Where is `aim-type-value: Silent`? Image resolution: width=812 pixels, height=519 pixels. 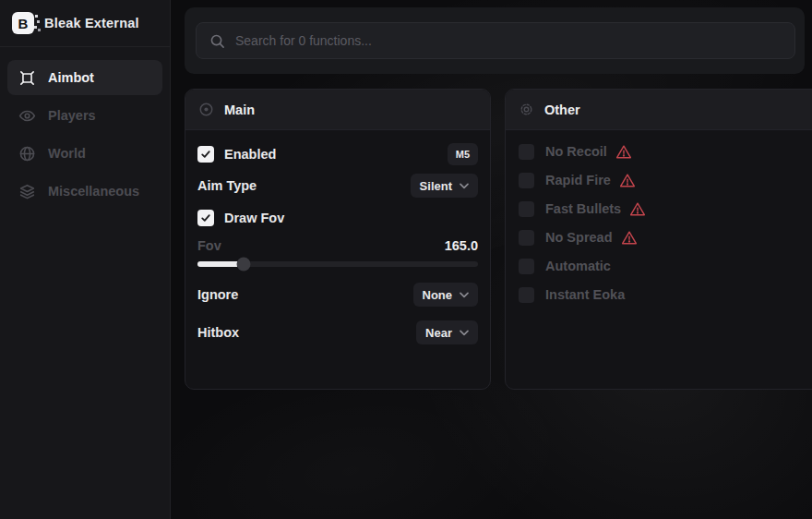 aim-type-value: Silent is located at coordinates (436, 187).